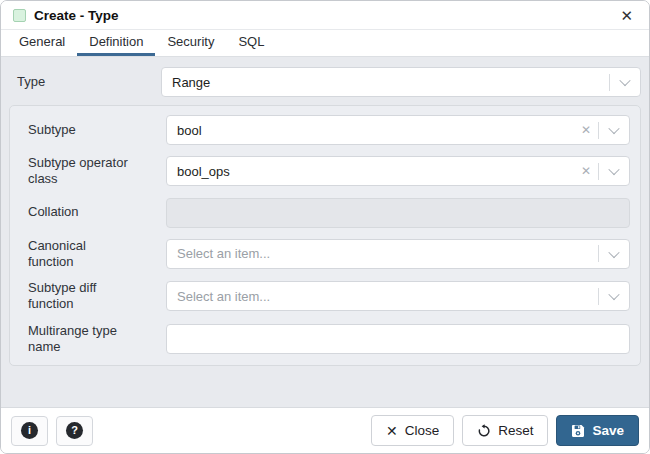  What do you see at coordinates (190, 43) in the screenshot?
I see `tab-security: Security` at bounding box center [190, 43].